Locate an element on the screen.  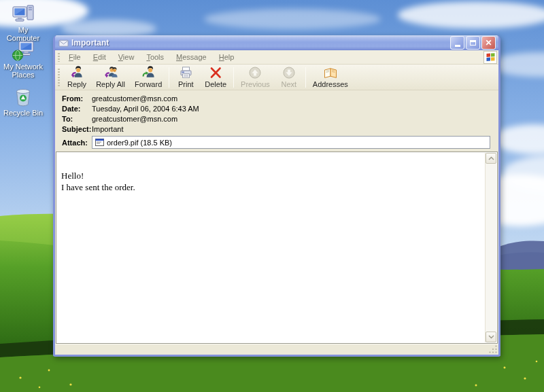
to-value: greatcustomer@msn.com is located at coordinates (135, 120).